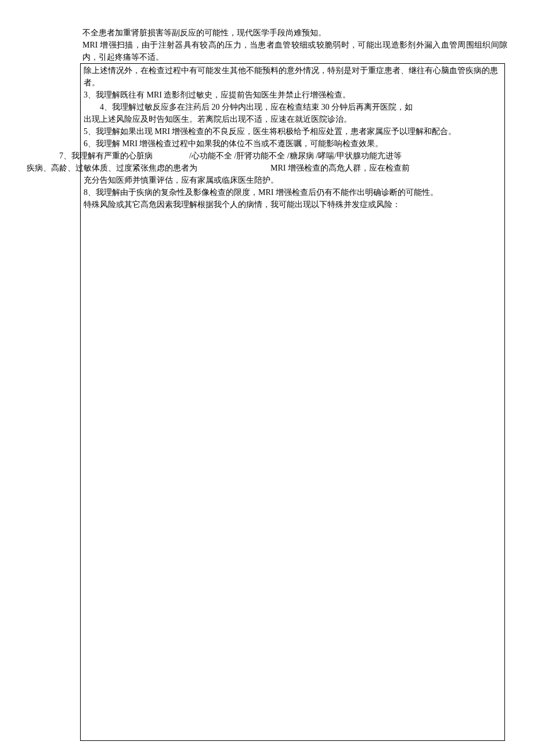  I want to click on item-4-cont: 出现上述风险应及时告知医生。若离院后出现不适，应速在就近医院诊治。, so click(218, 120).